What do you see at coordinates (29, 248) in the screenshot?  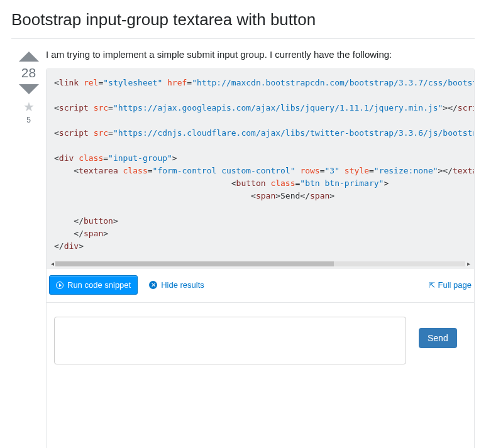 I see `vote-cell: 28 ★ 5` at bounding box center [29, 248].